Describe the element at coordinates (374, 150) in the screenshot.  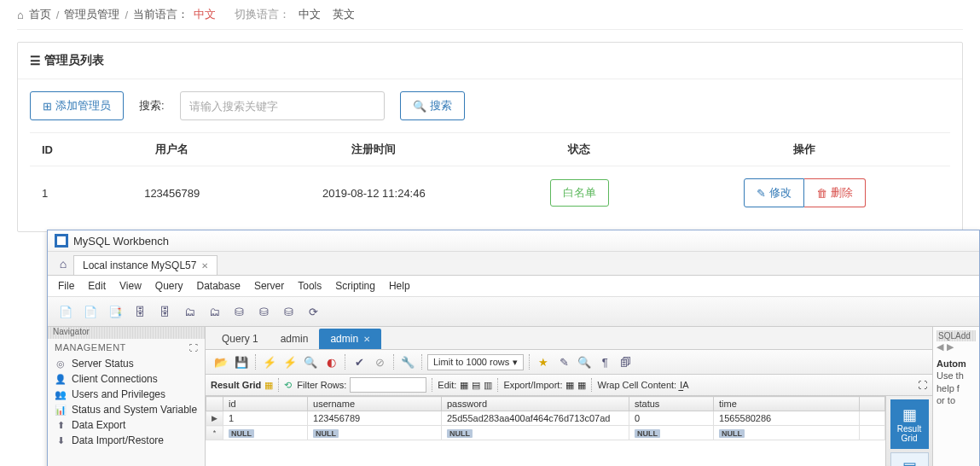
I see `th-regtime: 注册时间` at that location.